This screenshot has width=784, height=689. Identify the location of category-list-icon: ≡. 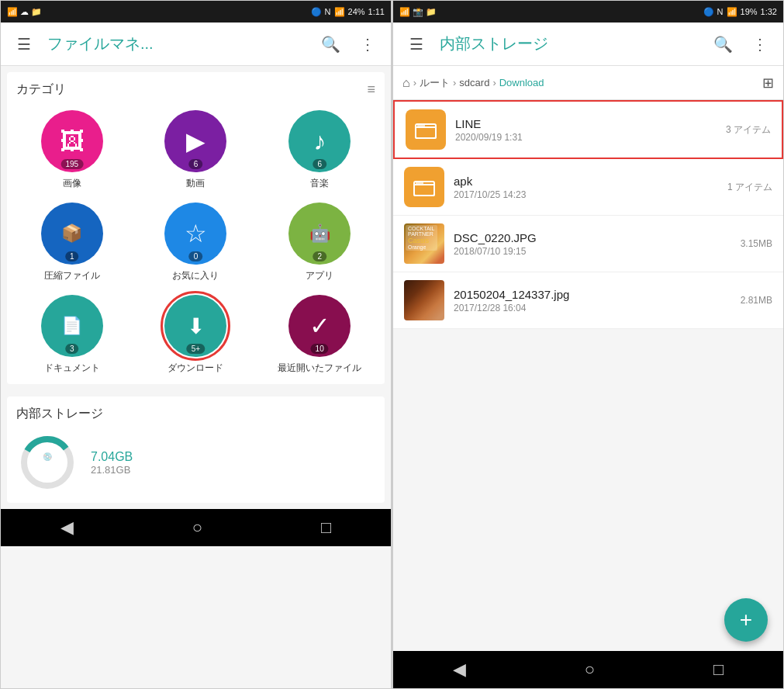
(371, 90).